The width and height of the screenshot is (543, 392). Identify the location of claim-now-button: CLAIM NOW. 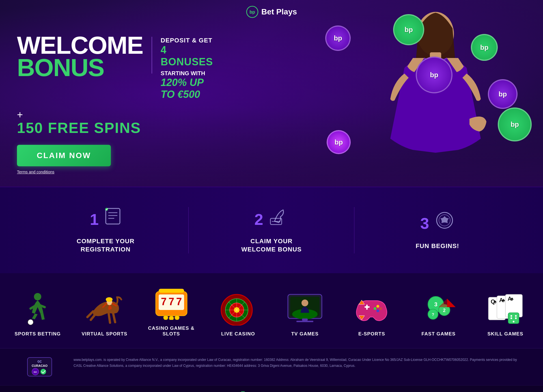
(64, 156).